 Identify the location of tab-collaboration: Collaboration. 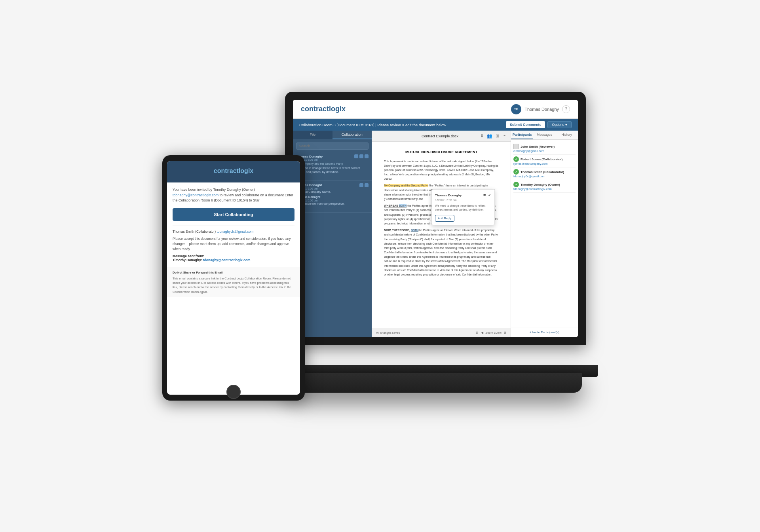
(352, 135).